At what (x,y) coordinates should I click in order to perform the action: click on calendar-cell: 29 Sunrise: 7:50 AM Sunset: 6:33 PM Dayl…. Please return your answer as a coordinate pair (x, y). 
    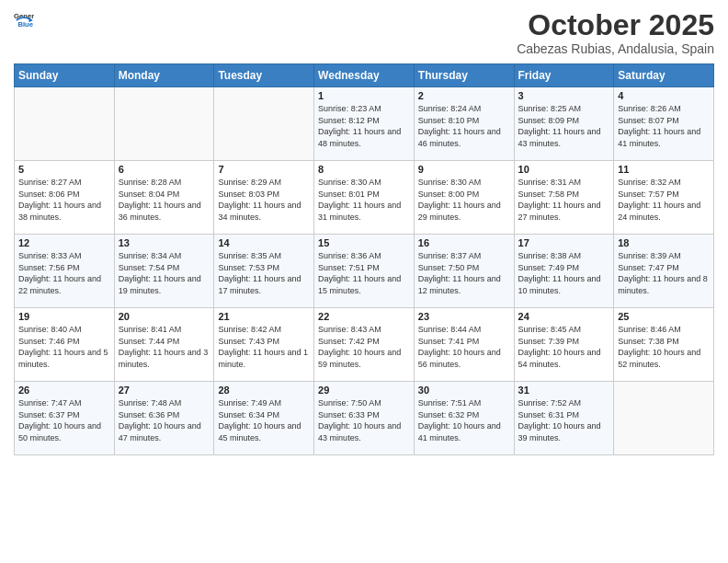
    Looking at the image, I should click on (364, 419).